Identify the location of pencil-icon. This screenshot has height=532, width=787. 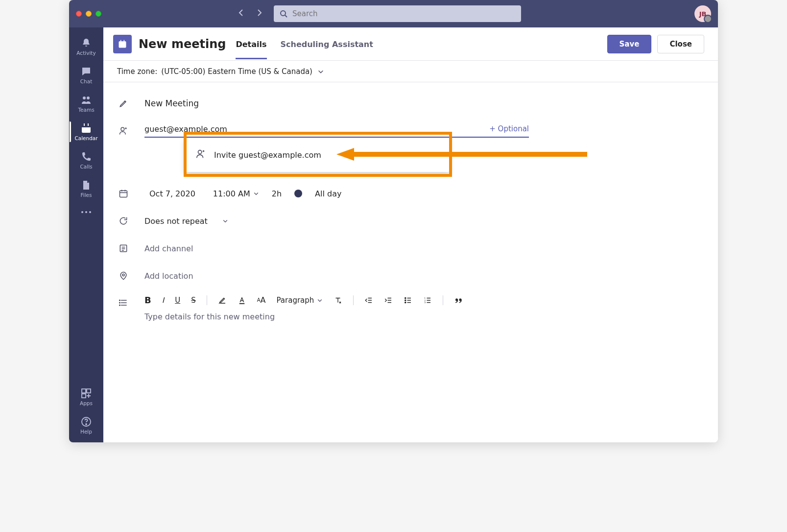
(123, 103).